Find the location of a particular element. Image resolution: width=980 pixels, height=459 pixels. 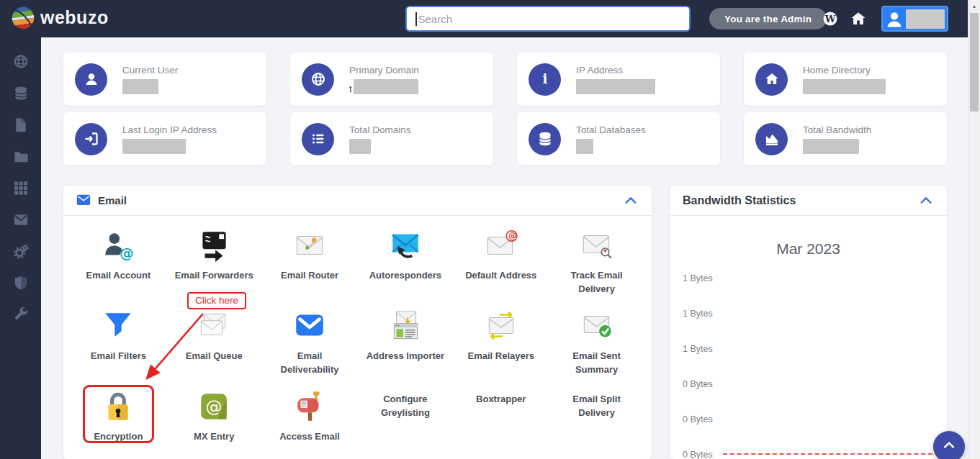

brand-logo: webuzo is located at coordinates (59, 17).